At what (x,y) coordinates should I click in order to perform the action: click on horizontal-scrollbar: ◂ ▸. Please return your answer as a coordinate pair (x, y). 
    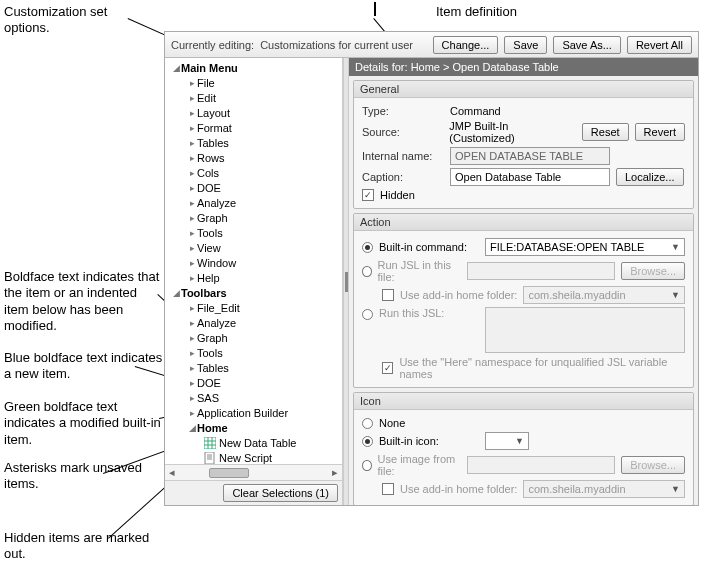
    Looking at the image, I should click on (254, 472).